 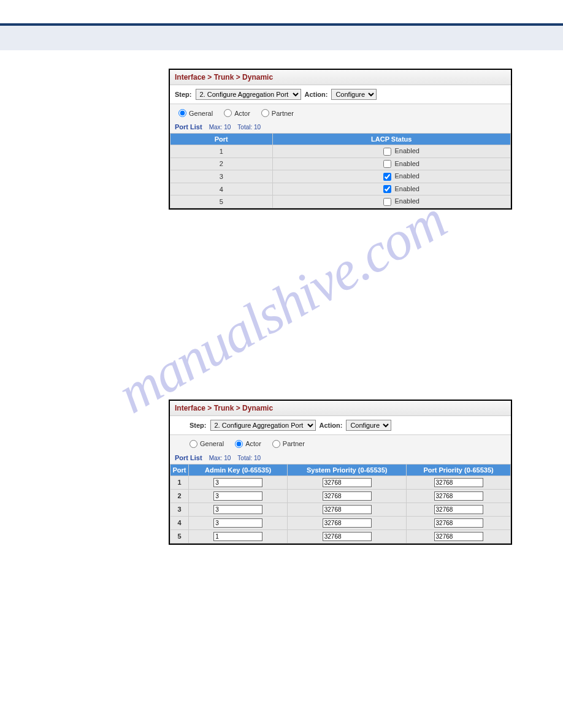 I want to click on lacp-table: Port LACP Status 1Enabled 2Enabled 3Enab…, so click(x=340, y=170).